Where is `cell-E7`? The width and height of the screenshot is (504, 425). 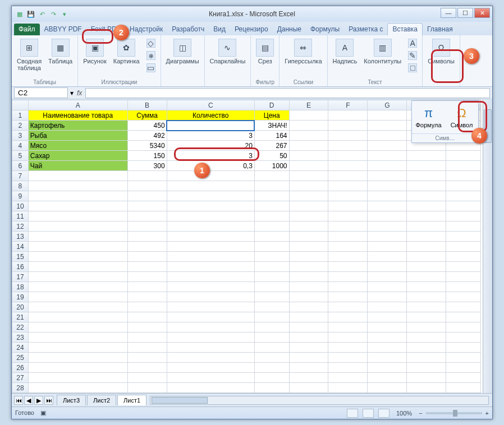
cell-E7 is located at coordinates (309, 176).